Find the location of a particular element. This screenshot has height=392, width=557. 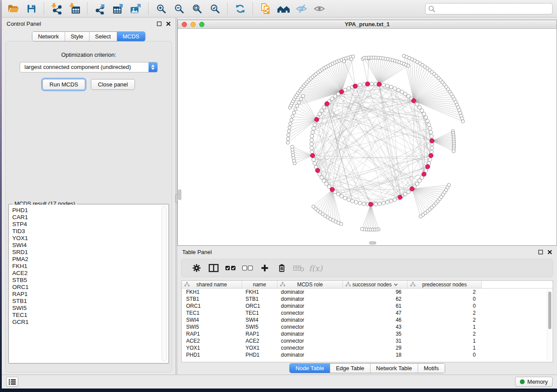

tab-node-table: Node Table is located at coordinates (310, 368).